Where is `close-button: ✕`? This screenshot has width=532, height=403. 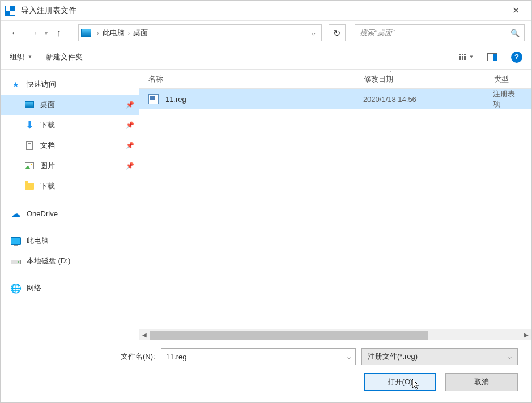 close-button: ✕ is located at coordinates (516, 11).